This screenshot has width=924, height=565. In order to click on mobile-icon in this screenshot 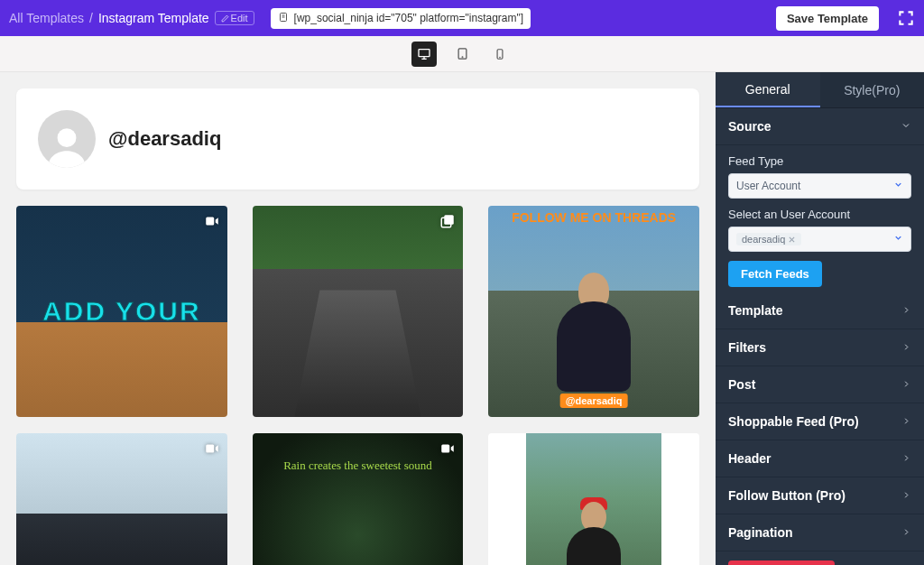, I will do `click(500, 54)`.